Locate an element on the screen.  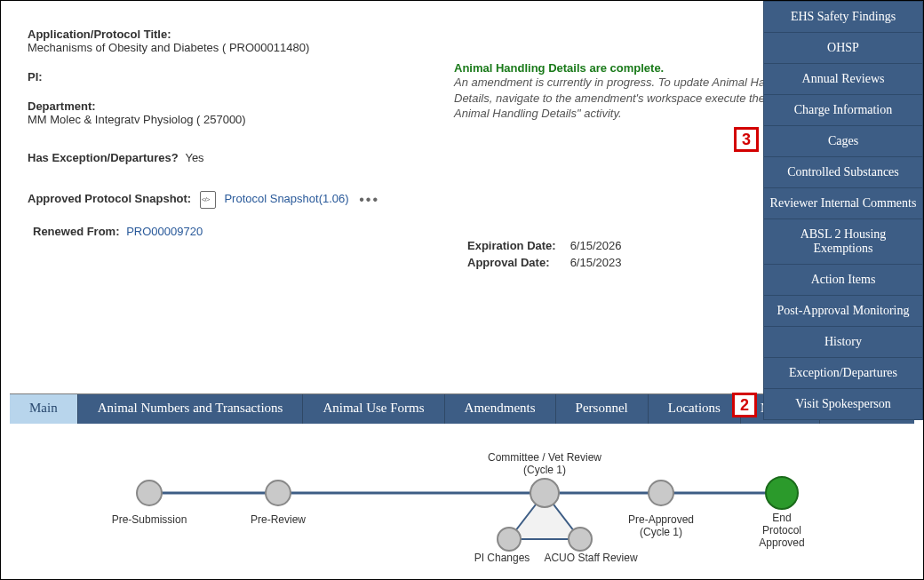
tab-amendments: Amendments is located at coordinates (501, 409).